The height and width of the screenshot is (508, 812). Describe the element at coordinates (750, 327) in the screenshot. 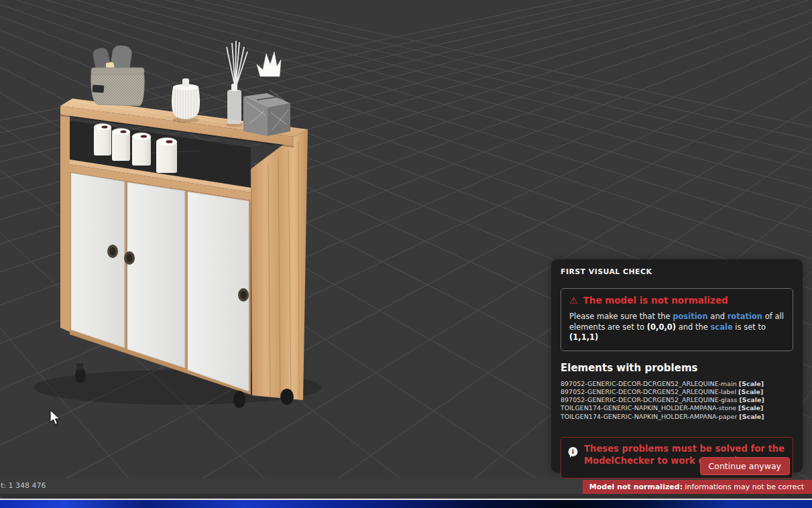

I see `warning-text: is set to` at that location.